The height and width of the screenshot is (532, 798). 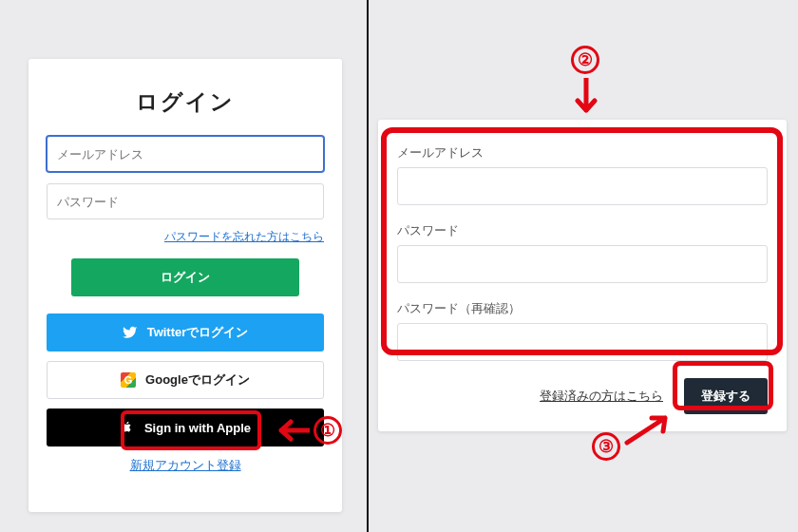 I want to click on new-account-link: 新規アカウント登録, so click(x=186, y=466).